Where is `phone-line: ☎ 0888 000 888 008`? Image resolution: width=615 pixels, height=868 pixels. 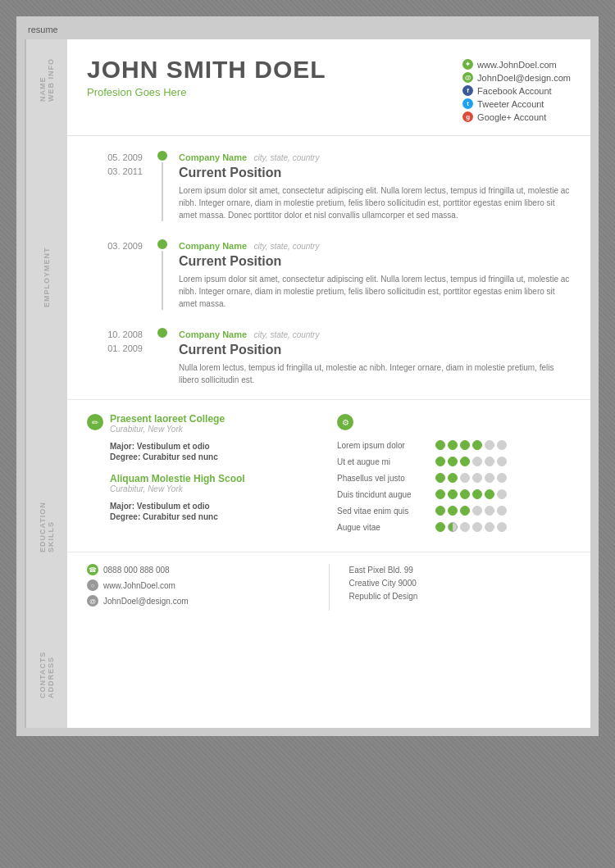
phone-line: ☎ 0888 000 888 008 is located at coordinates (198, 570).